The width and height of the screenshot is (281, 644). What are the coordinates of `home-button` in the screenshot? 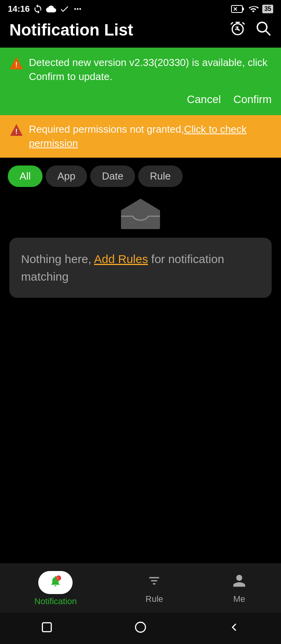 It's located at (140, 628).